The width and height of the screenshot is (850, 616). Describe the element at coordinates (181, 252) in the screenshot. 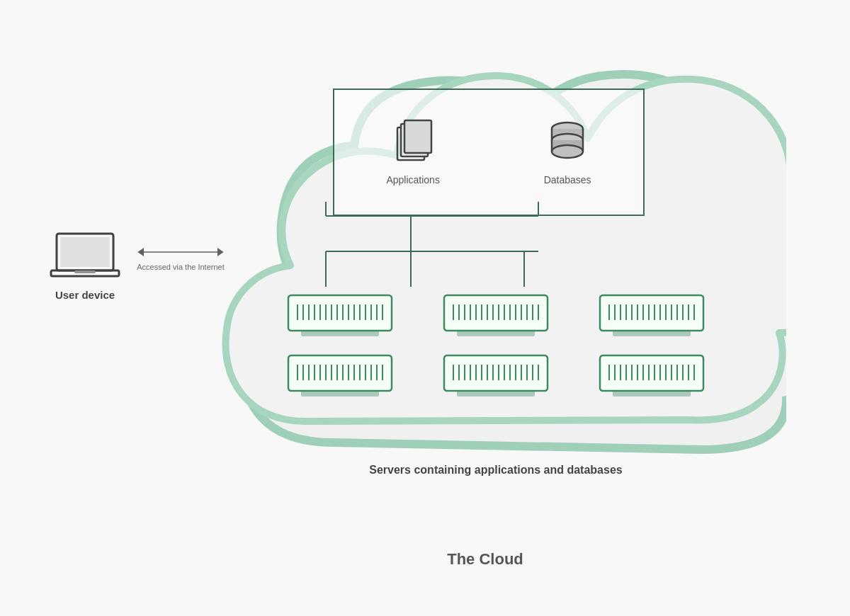

I see `bidirectional-arrow` at that location.